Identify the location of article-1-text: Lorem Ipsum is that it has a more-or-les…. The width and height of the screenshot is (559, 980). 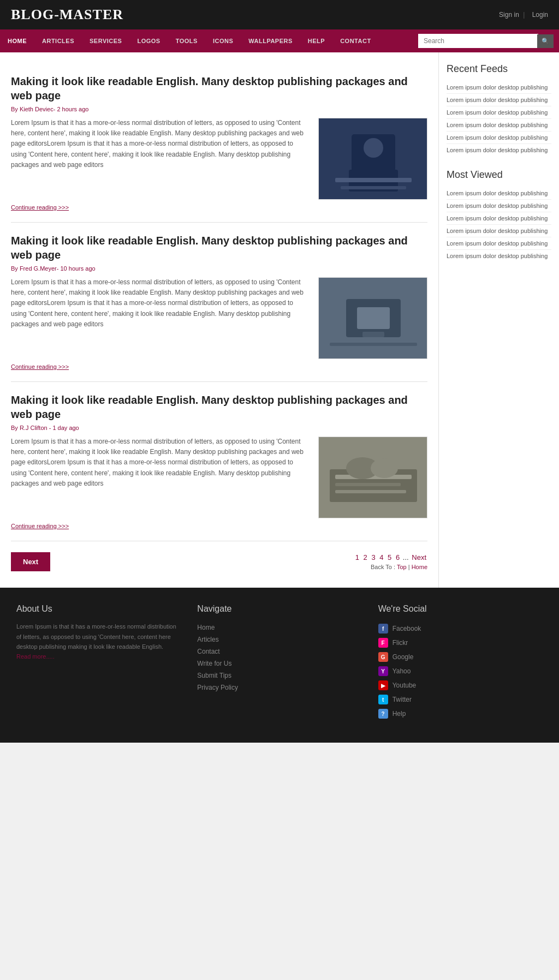
(160, 144).